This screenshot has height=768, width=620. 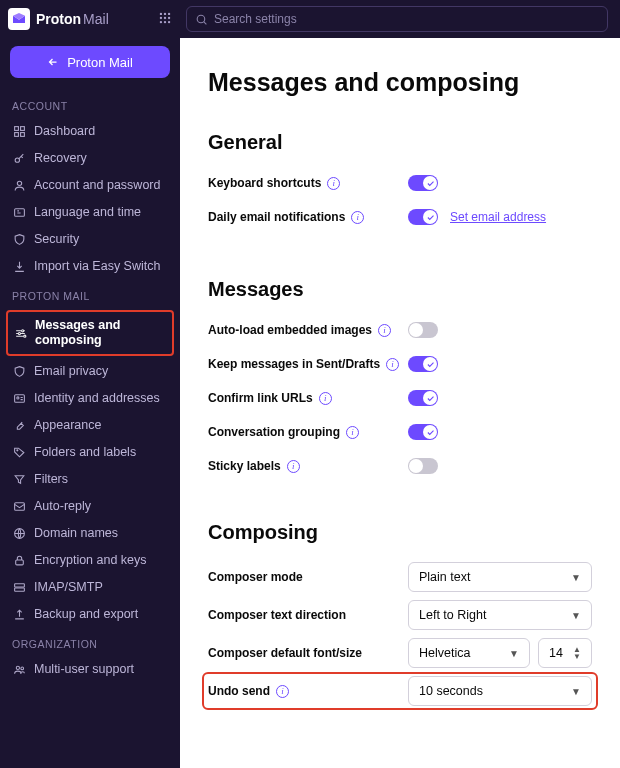 What do you see at coordinates (19, 213) in the screenshot?
I see `language-icon` at bounding box center [19, 213].